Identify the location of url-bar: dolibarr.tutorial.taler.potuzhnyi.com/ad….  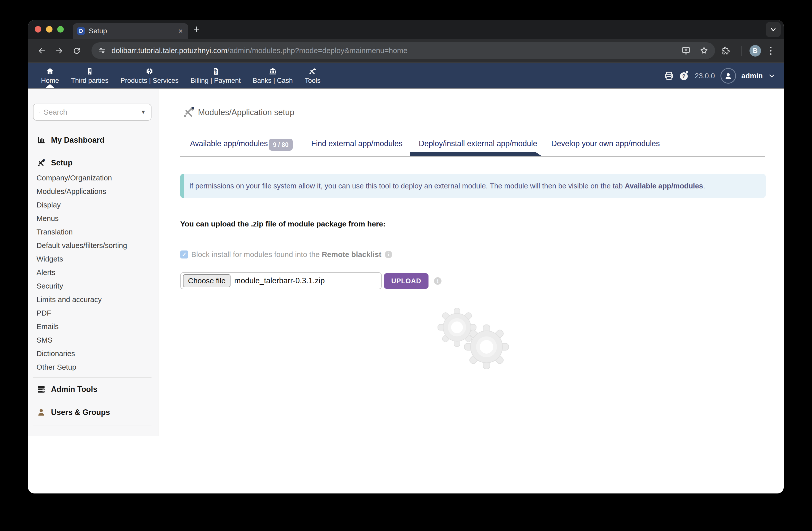
(403, 51).